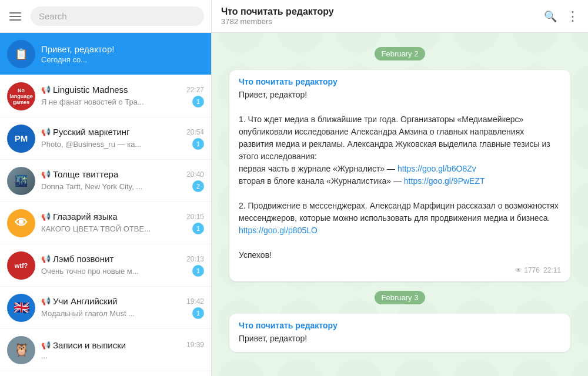  I want to click on chat-info: 📢 Лэмб позвонит 20:13 Очень точно про но…, so click(122, 266).